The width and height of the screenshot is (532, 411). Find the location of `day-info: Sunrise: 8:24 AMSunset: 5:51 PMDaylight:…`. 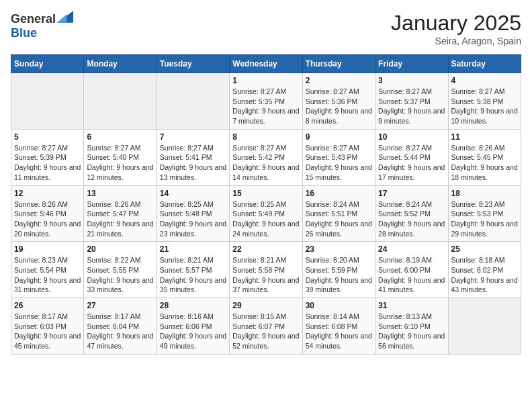

day-info: Sunrise: 8:24 AMSunset: 5:51 PMDaylight:… is located at coordinates (339, 219).